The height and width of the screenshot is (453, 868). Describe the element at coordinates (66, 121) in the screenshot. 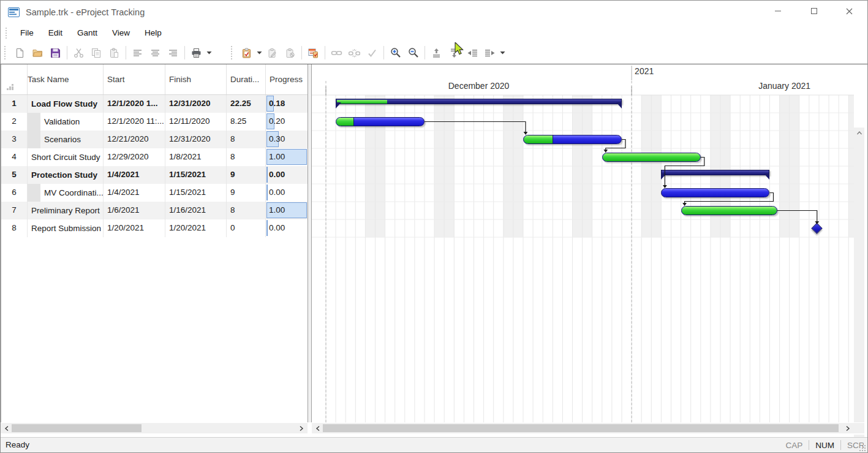

I see `task-name-cell: Validation` at that location.